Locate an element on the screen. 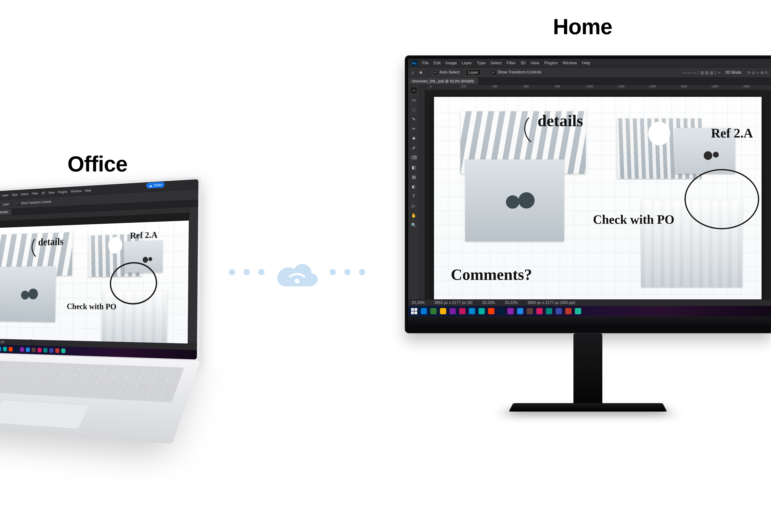  monitor-base is located at coordinates (588, 407).